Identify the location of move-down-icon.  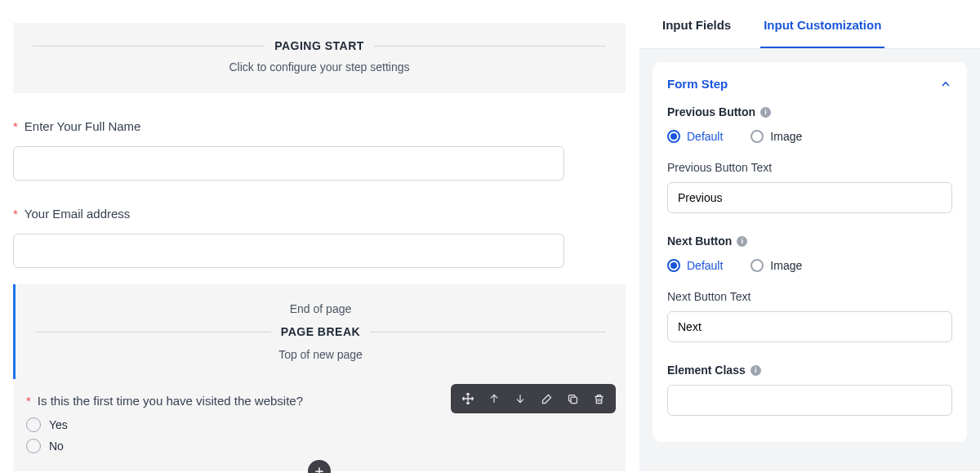
(520, 399).